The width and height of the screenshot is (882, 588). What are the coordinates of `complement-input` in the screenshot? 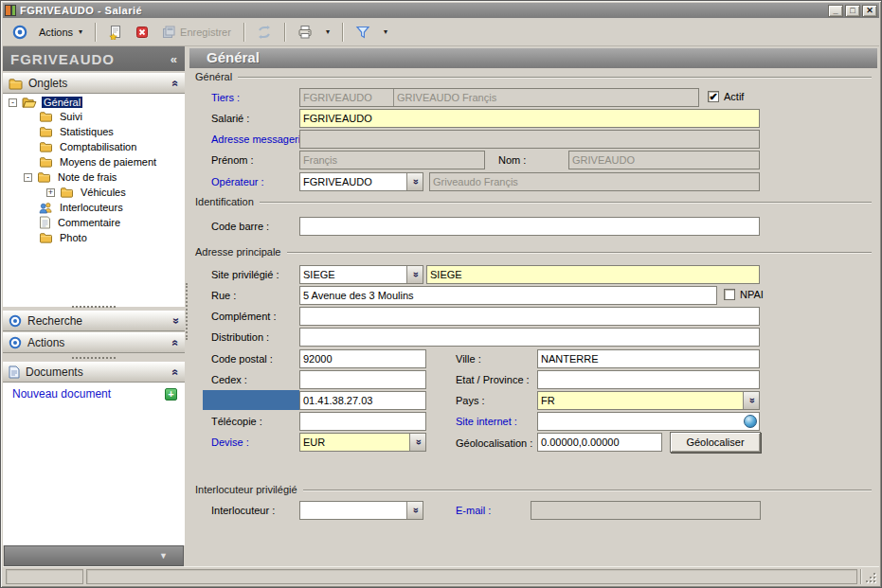 It's located at (530, 316).